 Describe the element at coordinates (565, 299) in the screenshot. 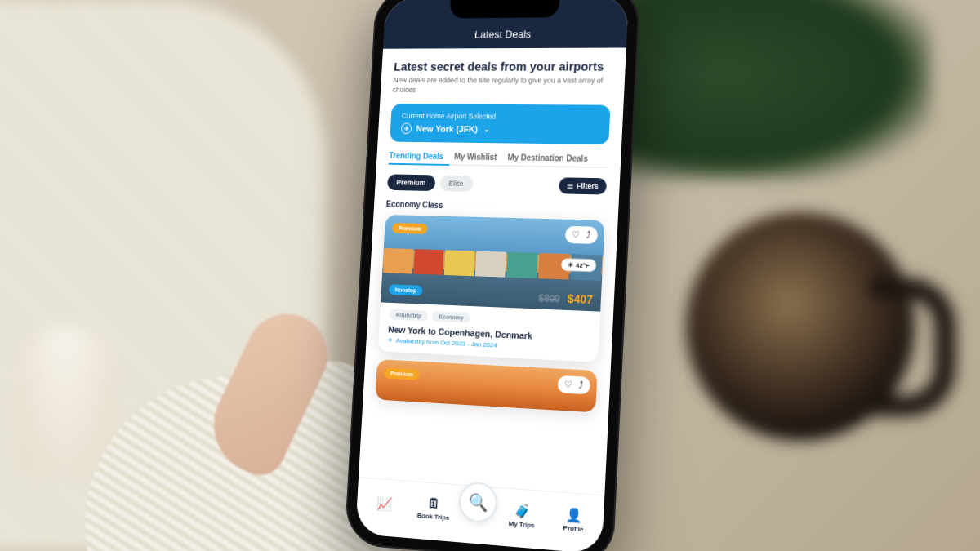

I see `price-row: $800 $407` at that location.